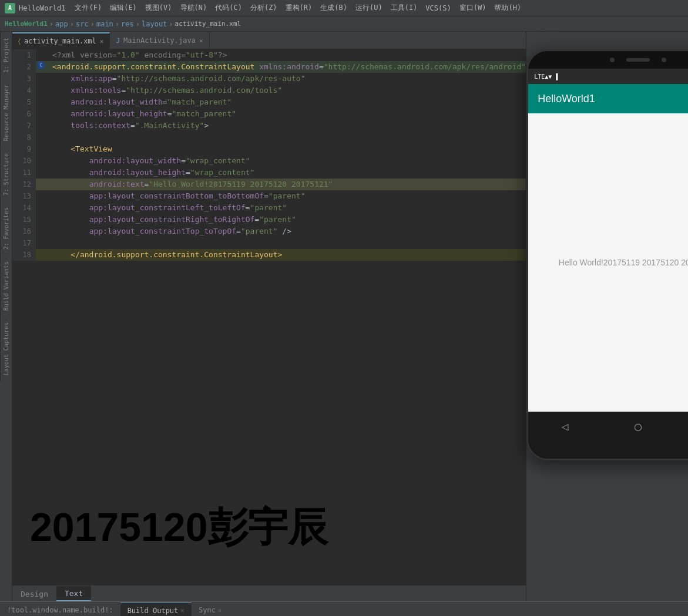 The height and width of the screenshot is (616, 688). Describe the element at coordinates (269, 114) in the screenshot. I see `code-line-6: 6 android:layout_height="match_parent"` at that location.